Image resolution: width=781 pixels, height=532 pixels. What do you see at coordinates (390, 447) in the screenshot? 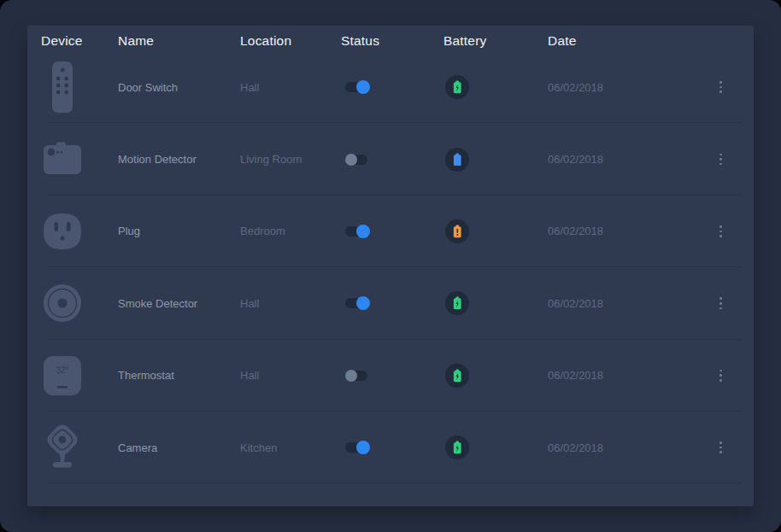
I see `device-row: Camera Kitchen 06/02/2018` at bounding box center [390, 447].